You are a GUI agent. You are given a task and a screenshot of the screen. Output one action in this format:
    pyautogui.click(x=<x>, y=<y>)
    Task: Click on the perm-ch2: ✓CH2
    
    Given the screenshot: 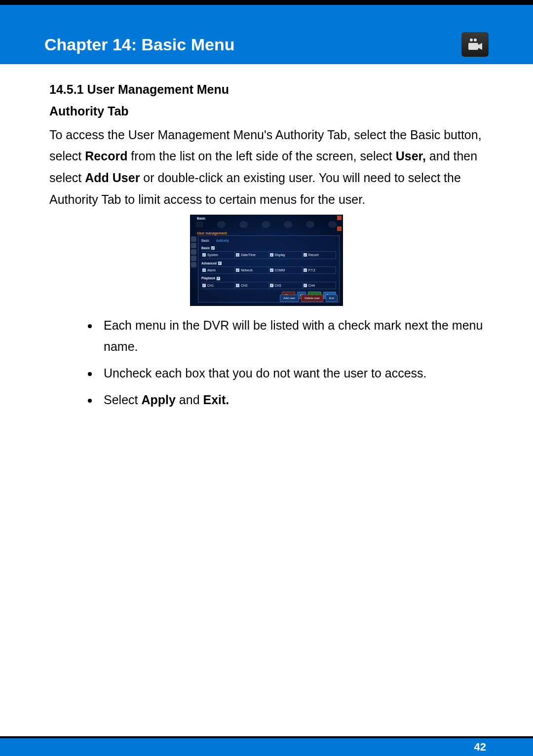 What is the action you would take?
    pyautogui.click(x=252, y=286)
    